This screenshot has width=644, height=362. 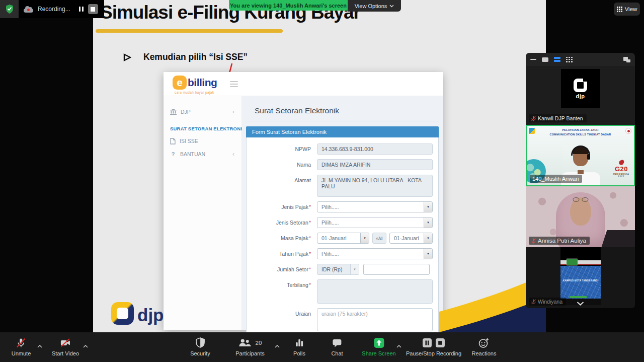 I want to click on pause-recording-button, so click(x=82, y=9).